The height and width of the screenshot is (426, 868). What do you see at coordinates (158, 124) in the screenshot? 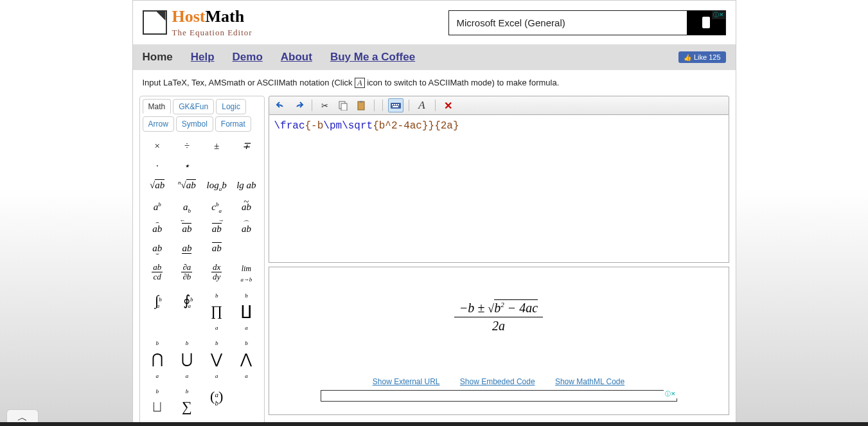
I see `tab-arrow: Arrow` at bounding box center [158, 124].